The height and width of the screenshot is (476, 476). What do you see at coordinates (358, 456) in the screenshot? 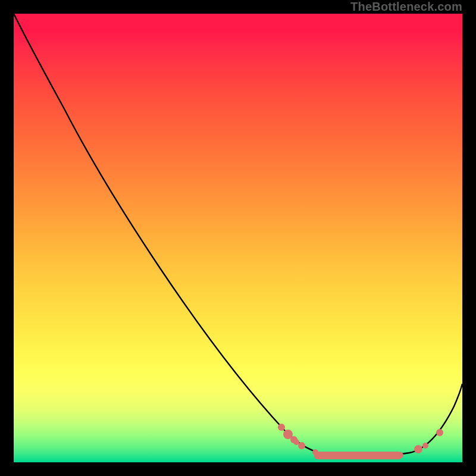
I see `data-marker-band` at bounding box center [358, 456].